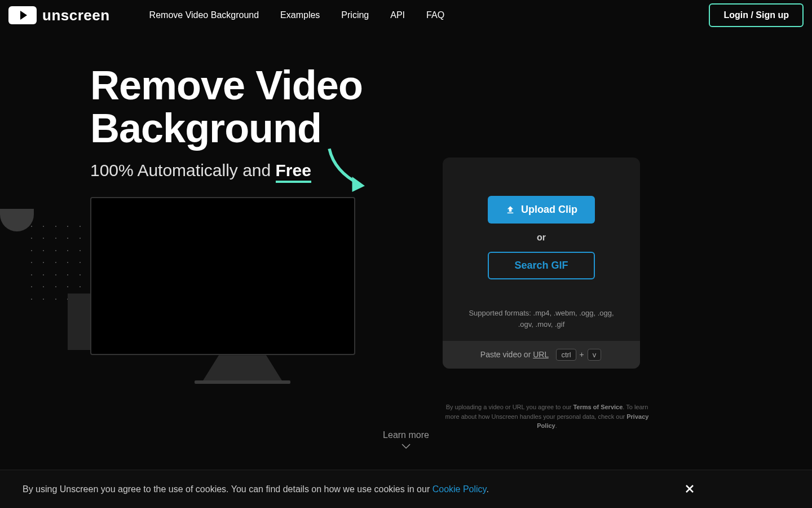 The height and width of the screenshot is (508, 812). I want to click on arrow-decoration-icon, so click(350, 172).